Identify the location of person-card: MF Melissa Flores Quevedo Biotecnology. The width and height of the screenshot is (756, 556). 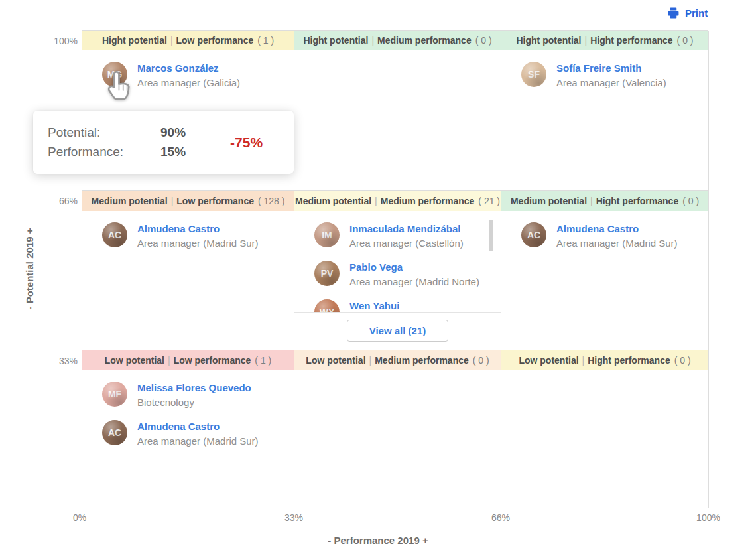
(198, 395).